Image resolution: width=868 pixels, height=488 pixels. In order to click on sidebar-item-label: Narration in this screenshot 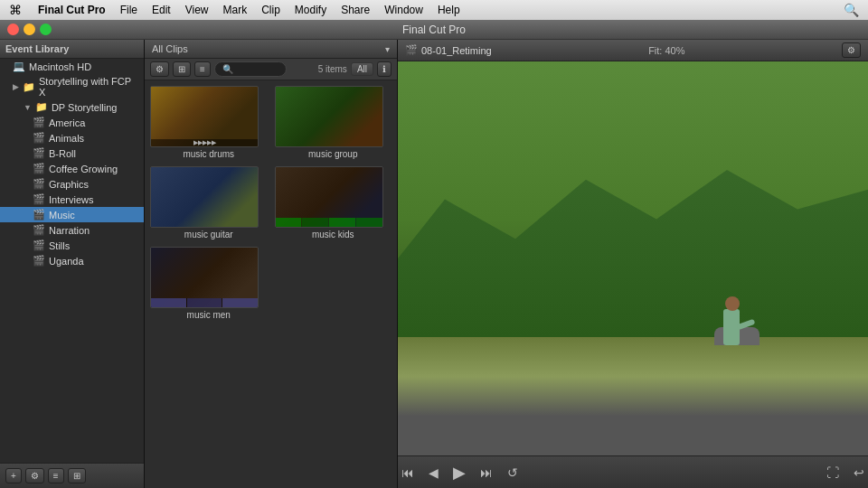, I will do `click(69, 230)`.